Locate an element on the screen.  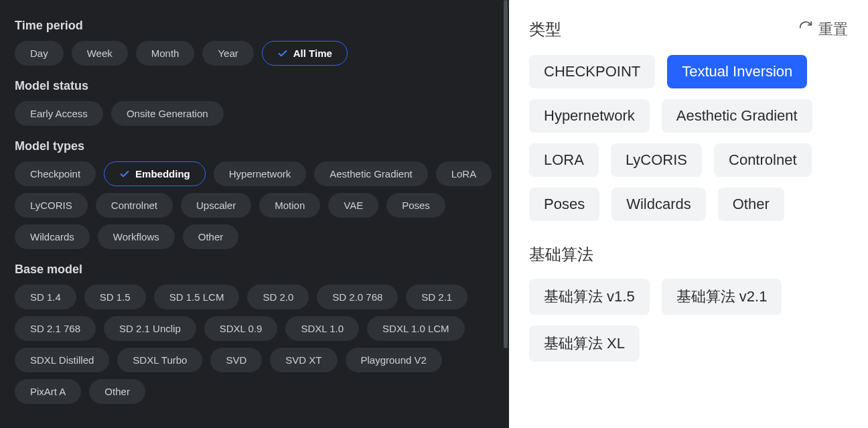
chip-label: Playground V2 is located at coordinates (394, 360).